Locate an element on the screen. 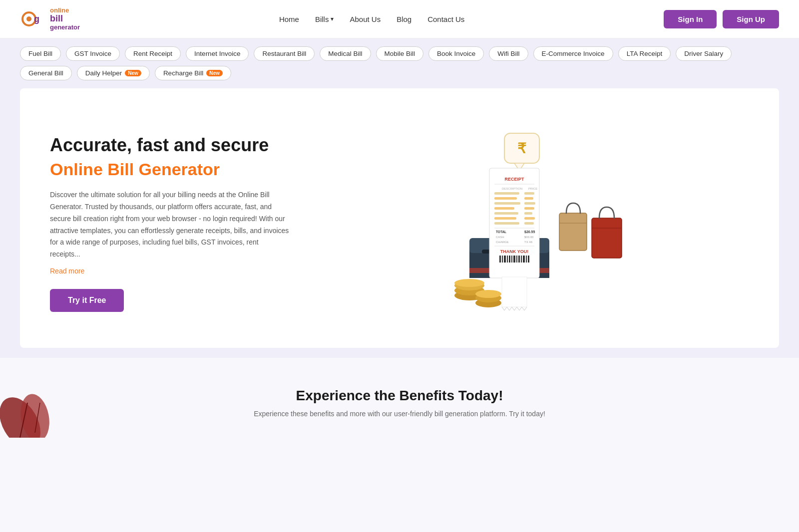  pill-wifi-bill: Wifi Bill is located at coordinates (508, 54).